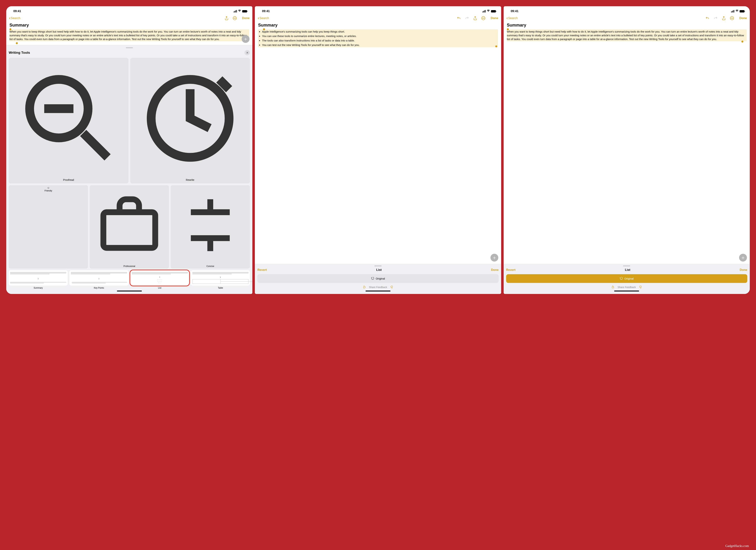 This screenshot has width=756, height=550. I want to click on result-panel: Revert List Done Original Share Feedback, so click(627, 279).